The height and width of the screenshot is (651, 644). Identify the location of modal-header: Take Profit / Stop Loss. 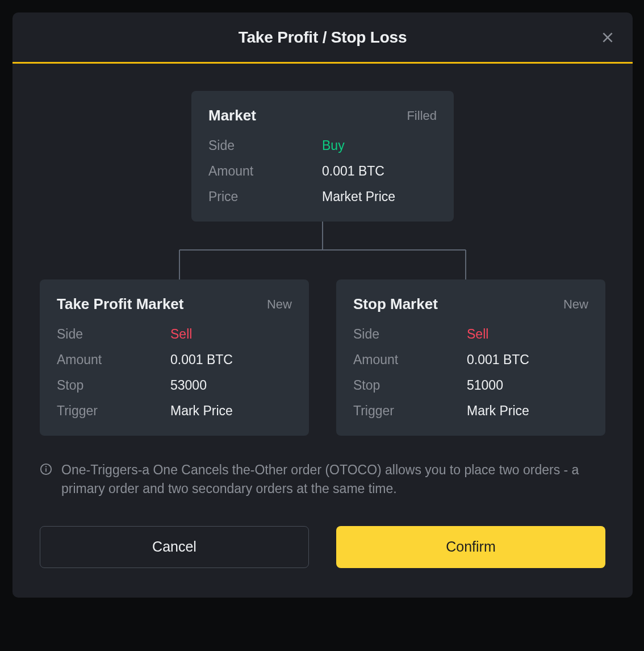
(323, 38).